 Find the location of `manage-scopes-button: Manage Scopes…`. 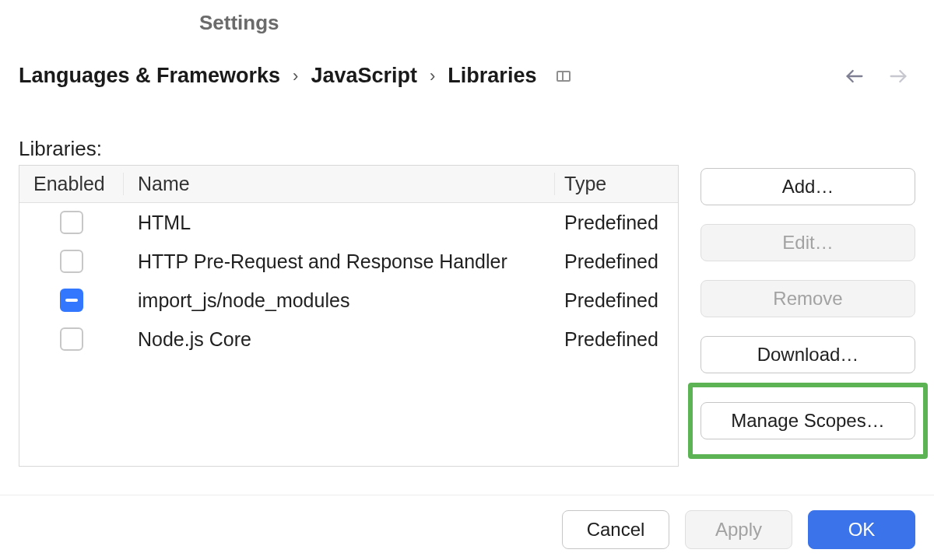

manage-scopes-button: Manage Scopes… is located at coordinates (808, 421).